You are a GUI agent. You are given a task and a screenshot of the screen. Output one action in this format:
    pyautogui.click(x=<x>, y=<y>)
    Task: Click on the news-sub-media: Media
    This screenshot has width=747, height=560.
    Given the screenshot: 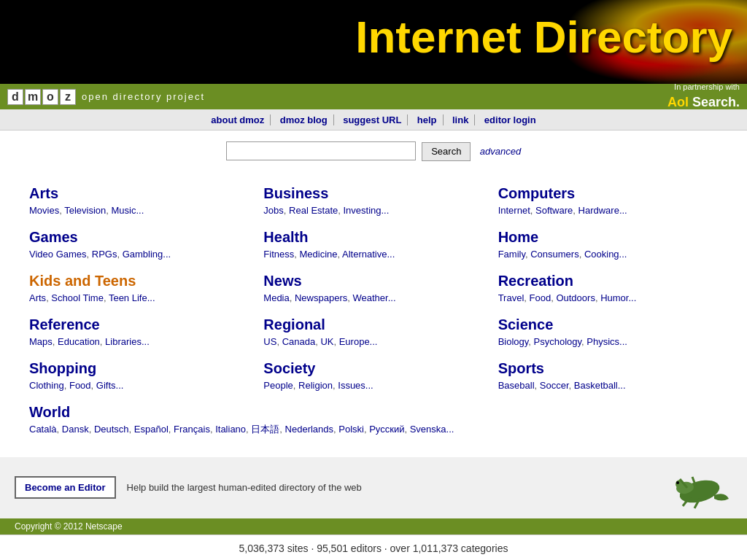 What is the action you would take?
    pyautogui.click(x=276, y=298)
    